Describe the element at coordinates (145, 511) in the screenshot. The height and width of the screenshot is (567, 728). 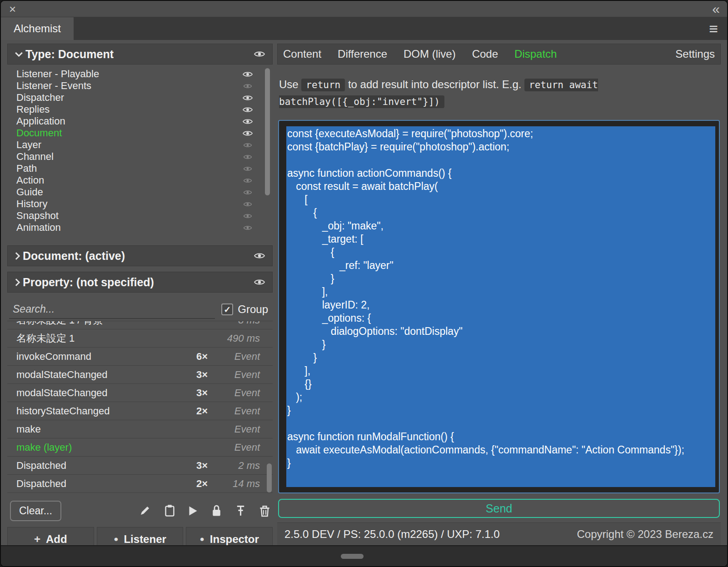
I see `edit-icon` at that location.